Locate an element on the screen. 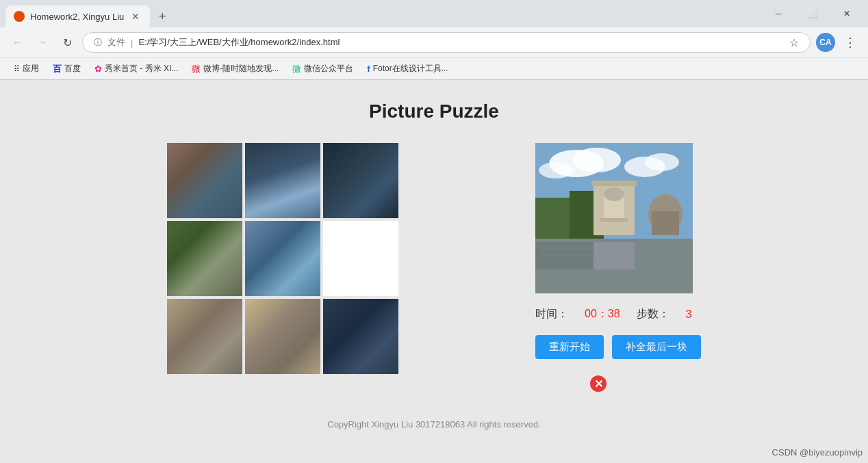 Image resolution: width=868 pixels, height=463 pixels. minimize-button: ─ is located at coordinates (778, 14).